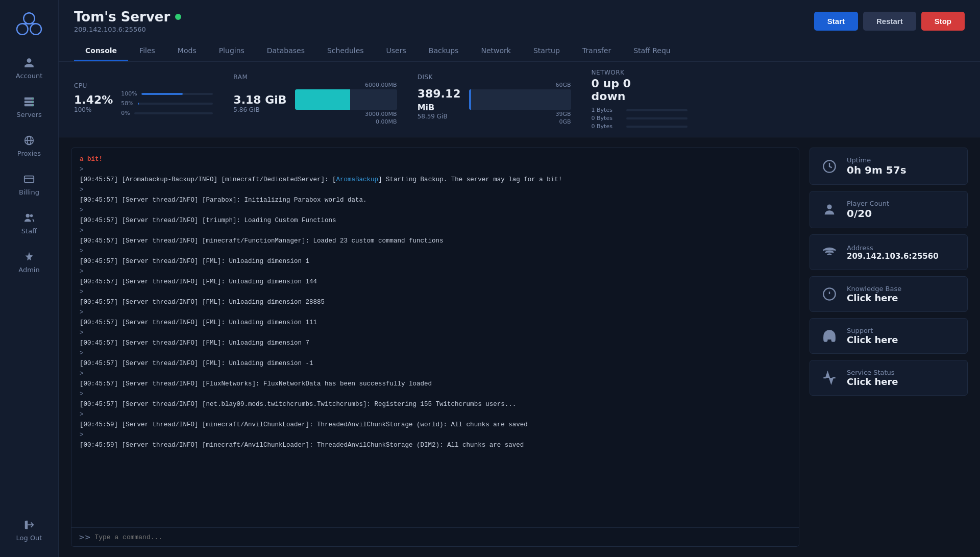  I want to click on console-line-7: [00:45:57] [Server thread/INFO] [FML]: U…, so click(435, 302).